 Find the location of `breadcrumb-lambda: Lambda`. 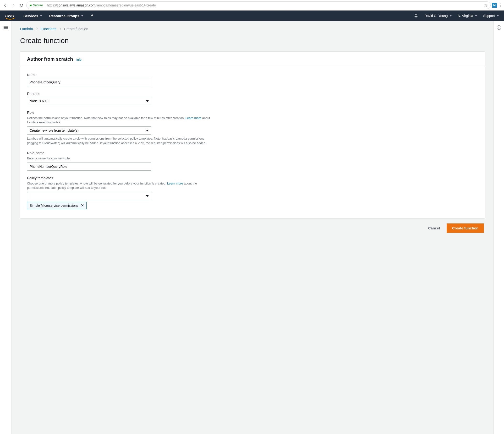

breadcrumb-lambda: Lambda is located at coordinates (27, 29).